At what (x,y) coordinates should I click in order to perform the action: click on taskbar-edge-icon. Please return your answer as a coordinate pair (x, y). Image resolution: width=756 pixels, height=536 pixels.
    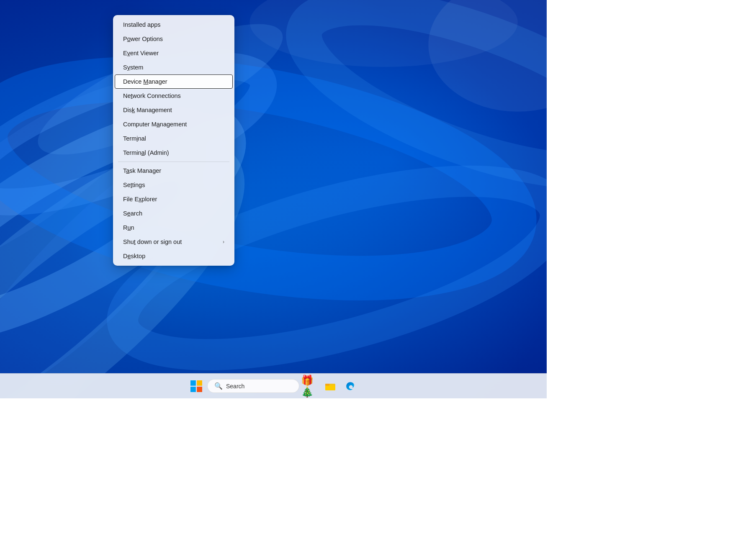
    Looking at the image, I should click on (350, 386).